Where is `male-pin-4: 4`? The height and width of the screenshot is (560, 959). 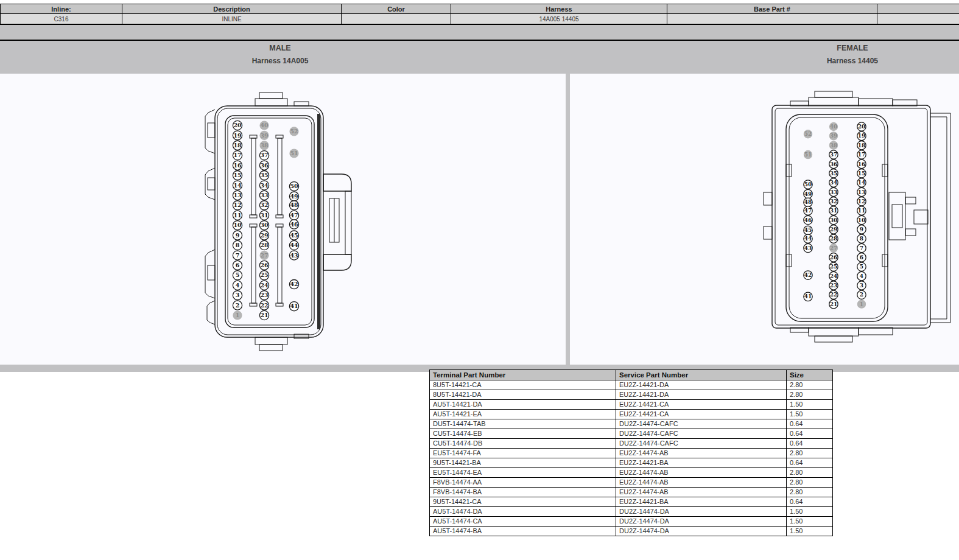 male-pin-4: 4 is located at coordinates (237, 285).